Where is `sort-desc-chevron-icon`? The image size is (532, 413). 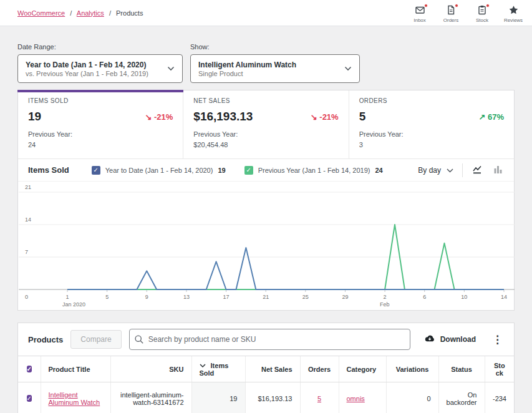 sort-desc-chevron-icon is located at coordinates (203, 365).